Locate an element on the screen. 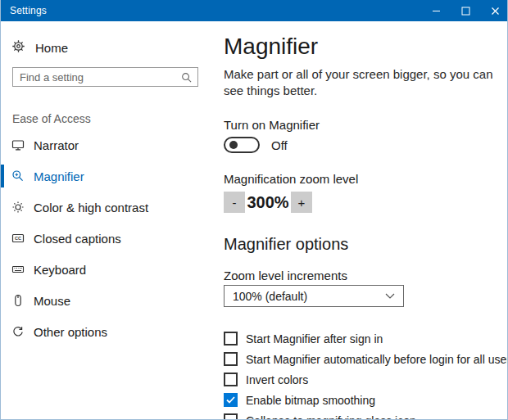  turn-on-magnifier-label: Turn on Magnifier is located at coordinates (365, 125).